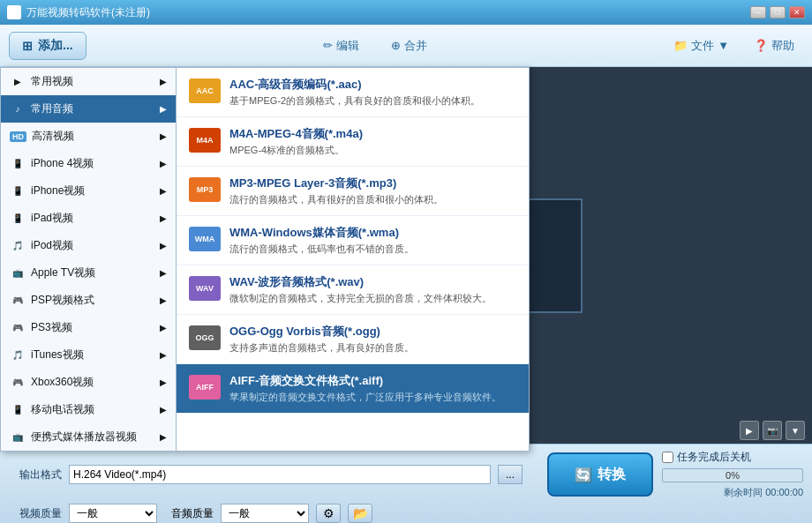 Image resolution: width=812 pixels, height=523 pixels. I want to click on menu-item-psp-video: 🎮 PSP视频格式 ▶, so click(88, 300).